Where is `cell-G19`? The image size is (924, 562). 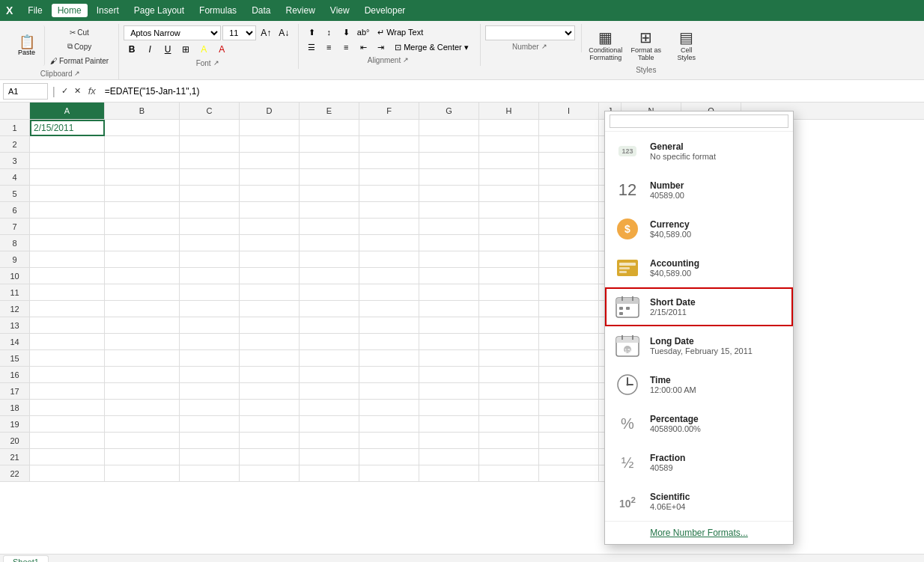 cell-G19 is located at coordinates (449, 424).